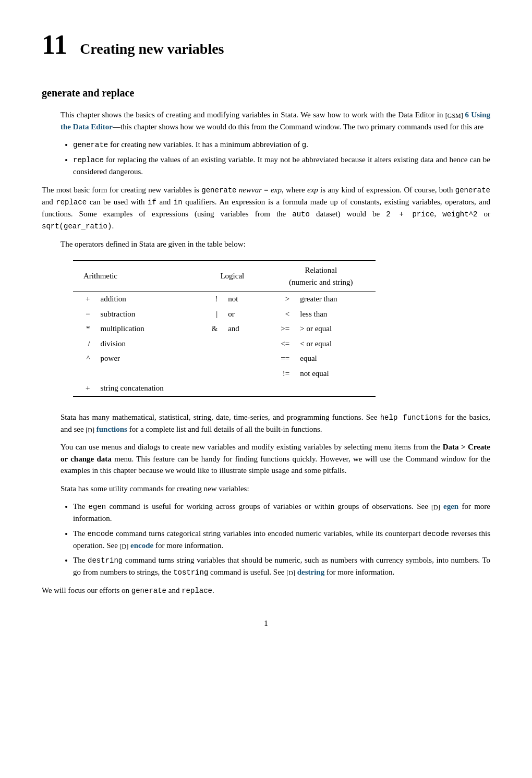 The image size is (532, 778). Describe the element at coordinates (281, 373) in the screenshot. I see `rel-sym-5: !=` at that location.